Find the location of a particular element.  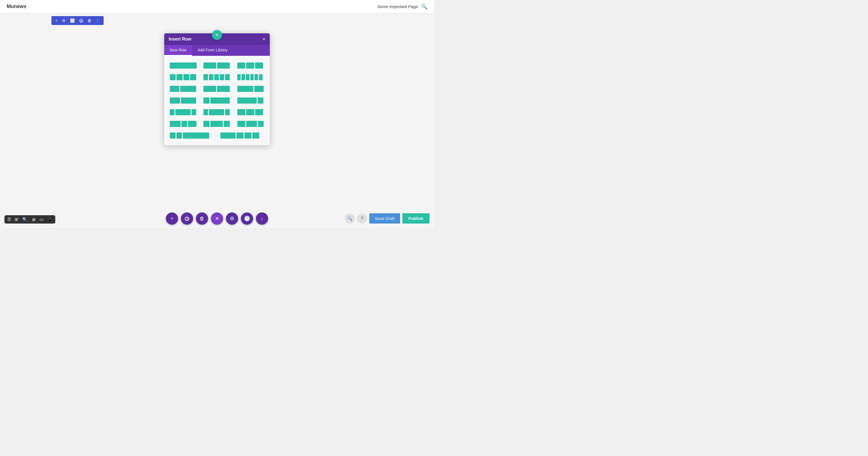

layout-grid is located at coordinates (217, 100).